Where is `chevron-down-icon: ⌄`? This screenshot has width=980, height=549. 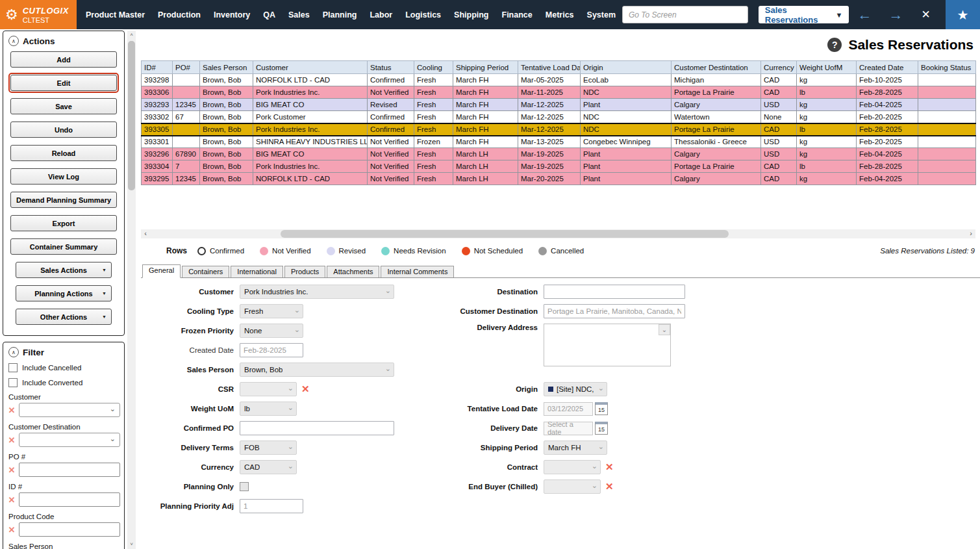 chevron-down-icon: ⌄ is located at coordinates (664, 330).